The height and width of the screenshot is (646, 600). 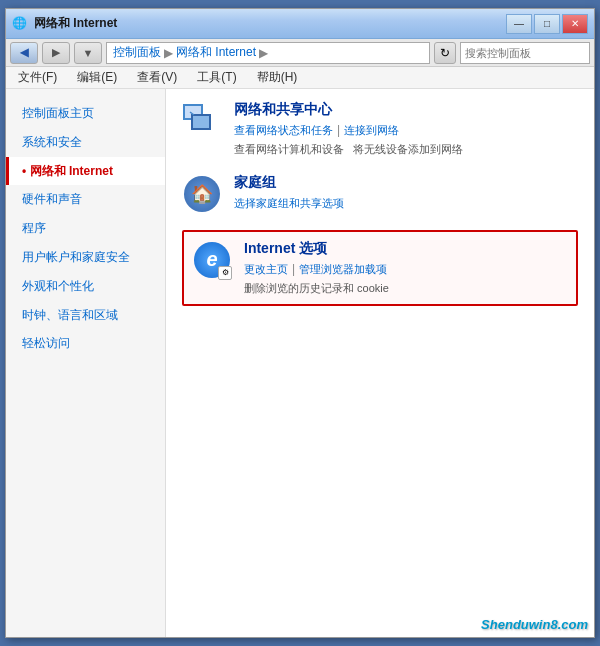 What do you see at coordinates (86, 114) in the screenshot?
I see `sidebar-item-home: 控制面板主页` at bounding box center [86, 114].